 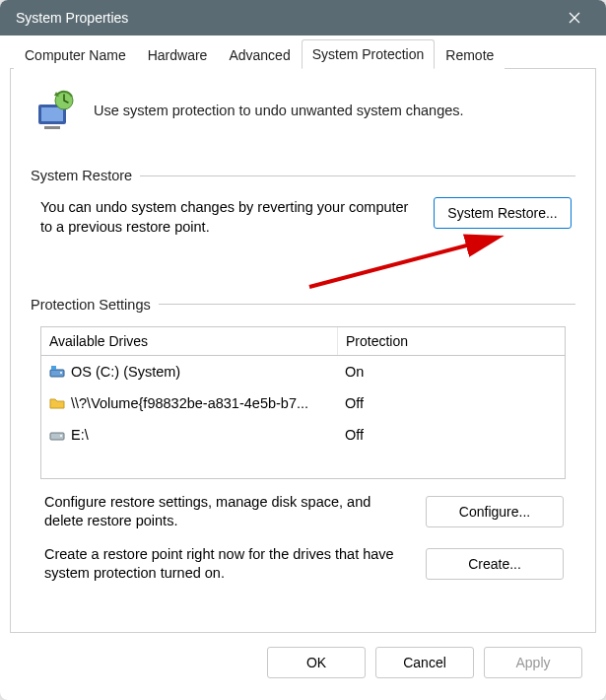 What do you see at coordinates (303, 341) in the screenshot?
I see `drives-header: Available Drives Protection` at bounding box center [303, 341].